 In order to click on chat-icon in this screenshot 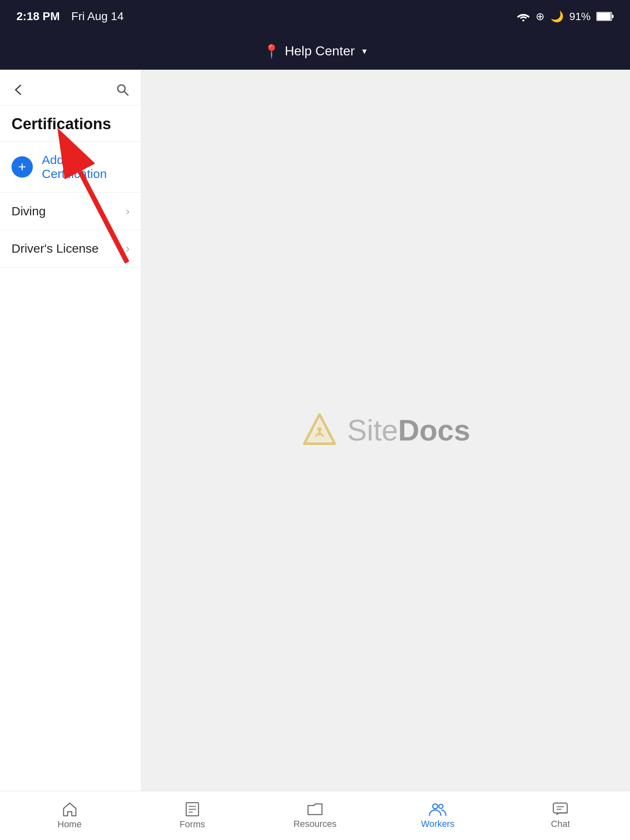, I will do `click(560, 809)`.